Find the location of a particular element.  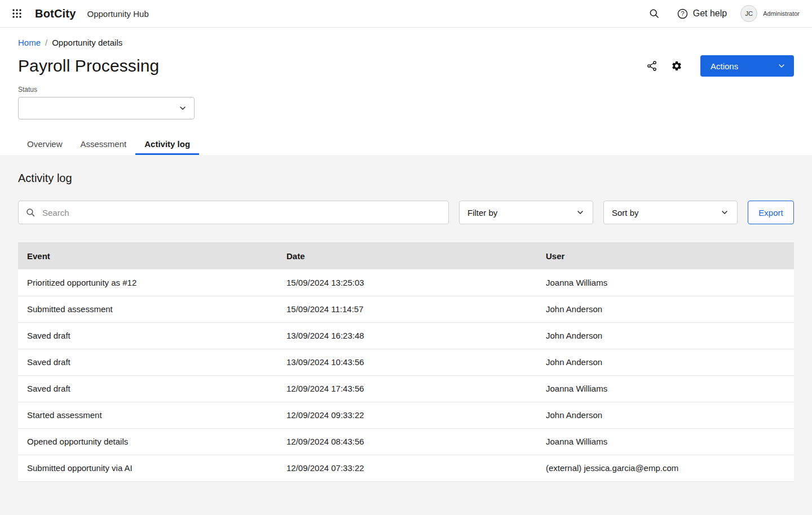

section-heading: Activity log is located at coordinates (406, 178).